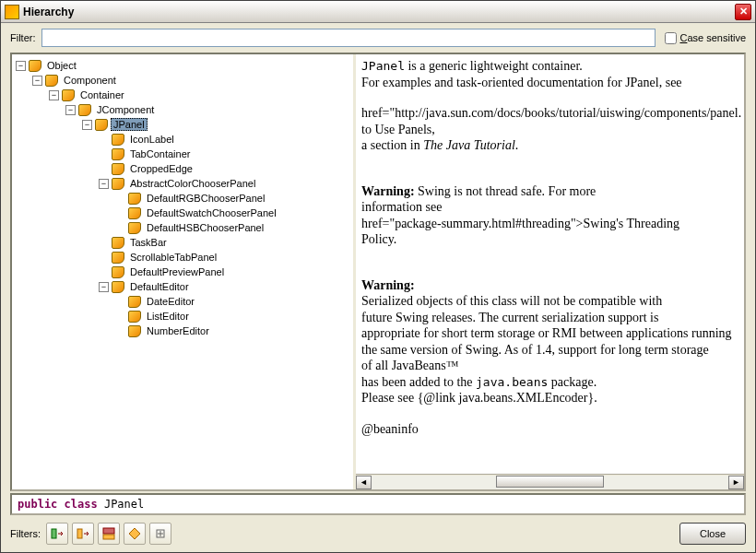 The image size is (756, 553). What do you see at coordinates (124, 504) in the screenshot?
I see `signature-class: JPanel` at bounding box center [124, 504].